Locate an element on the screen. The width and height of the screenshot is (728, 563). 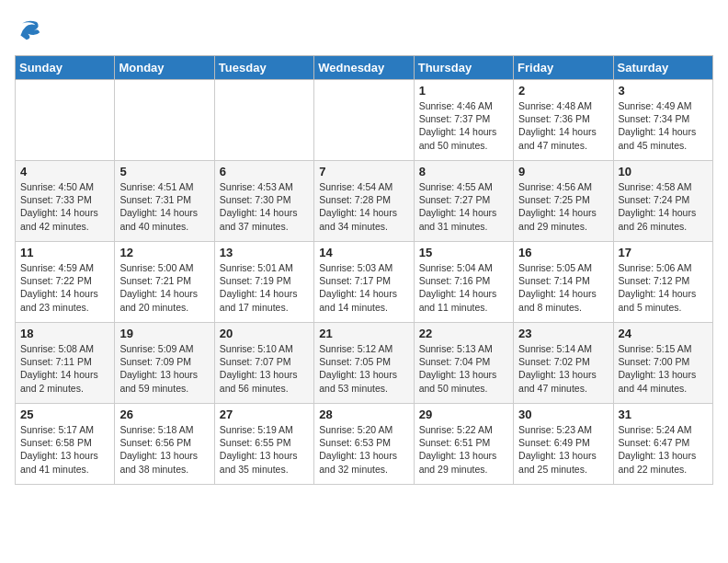
day-info: Daylight: 14 hours and 29 minutes. is located at coordinates (563, 219).